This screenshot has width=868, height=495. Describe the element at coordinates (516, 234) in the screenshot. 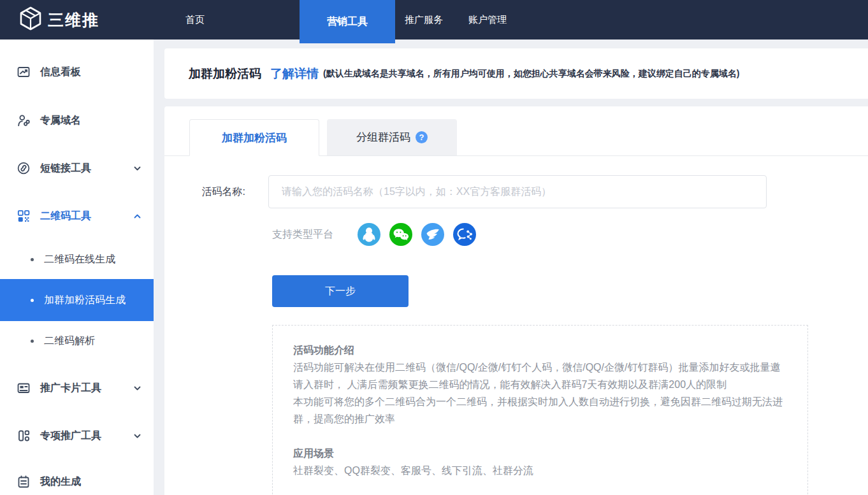

I see `platform-row: 支持类型平台` at that location.